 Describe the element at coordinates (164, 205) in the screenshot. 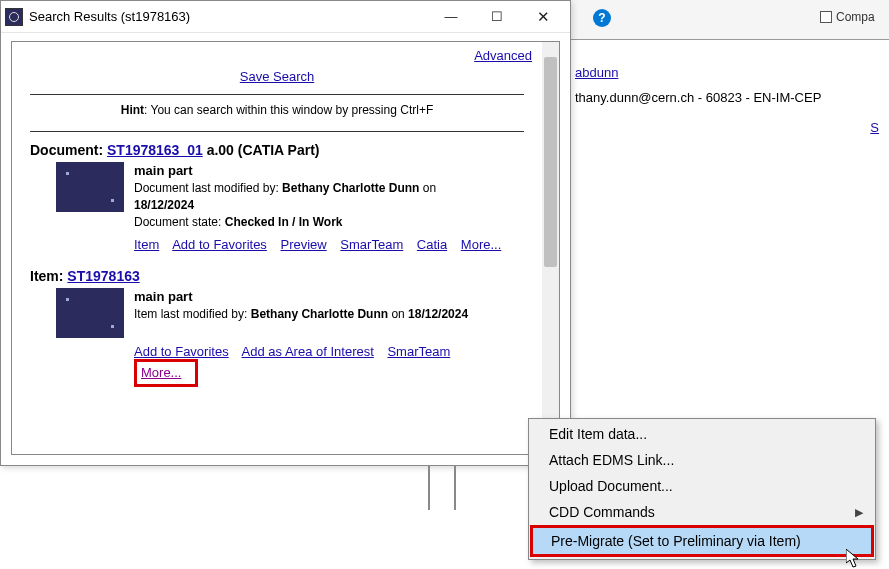

I see `document-mod-date: 18/12/2024` at that location.